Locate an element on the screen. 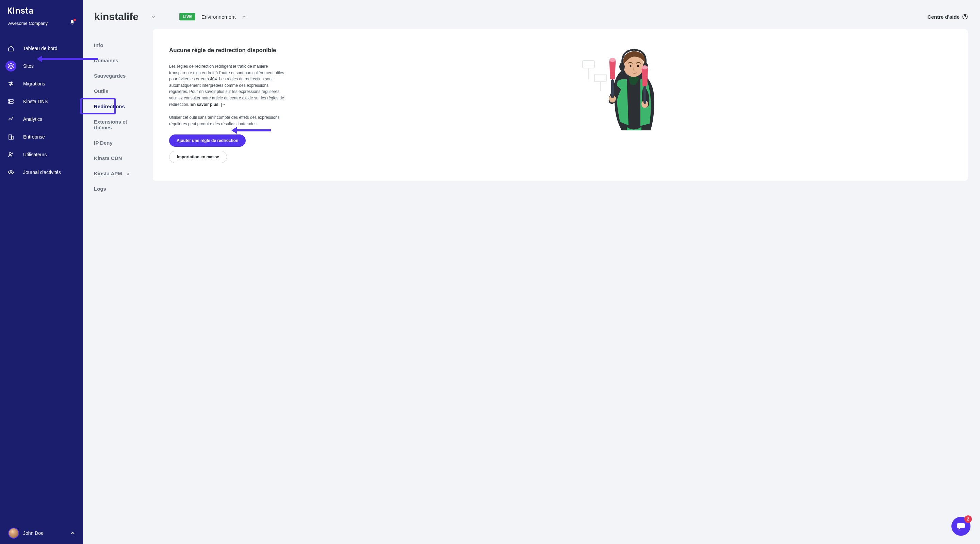 This screenshot has width=980, height=544. nav-item-activity: Journal d'activités is located at coordinates (41, 172).